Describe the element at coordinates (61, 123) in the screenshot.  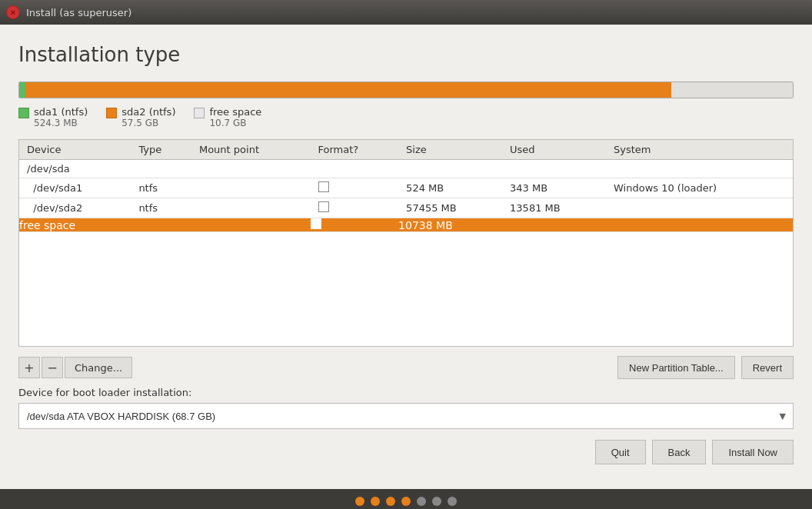
I see `legend-size-sda1: 524.3 MB` at that location.